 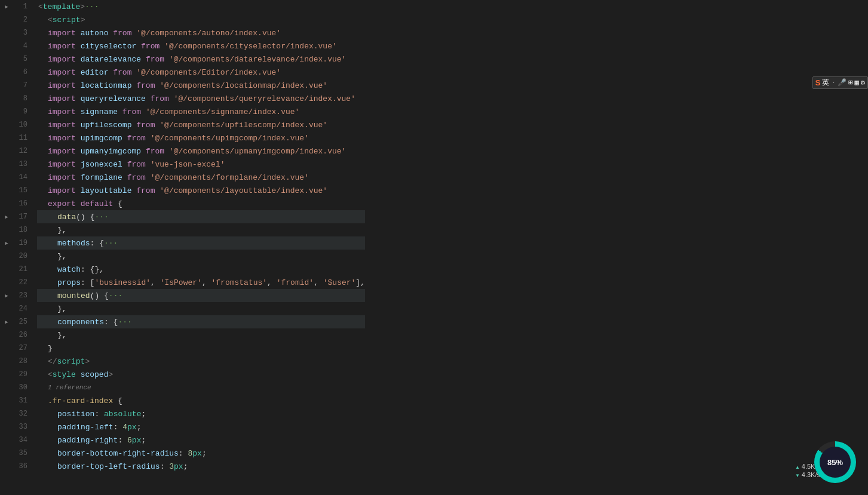 What do you see at coordinates (201, 440) in the screenshot?
I see `code-line-33: padding-right: 6px;` at bounding box center [201, 440].